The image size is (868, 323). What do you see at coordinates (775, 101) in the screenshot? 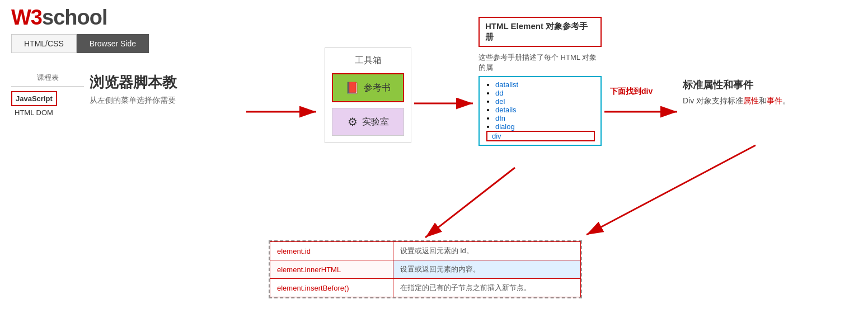
I see `standards-link-event: 事件` at bounding box center [775, 101].